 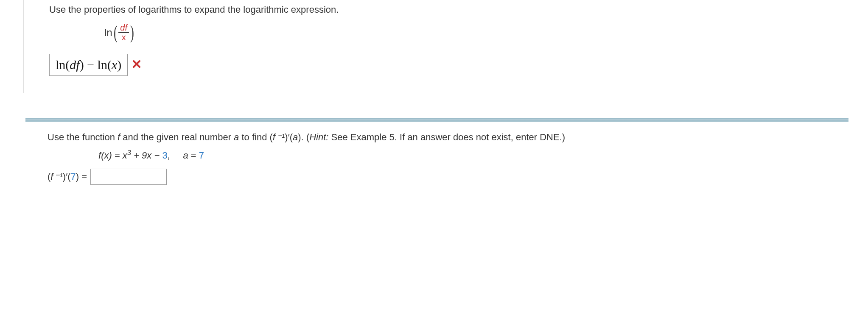 What do you see at coordinates (459, 65) in the screenshot?
I see `q1-answer-row: ln(df) − ln(x)` at bounding box center [459, 65].